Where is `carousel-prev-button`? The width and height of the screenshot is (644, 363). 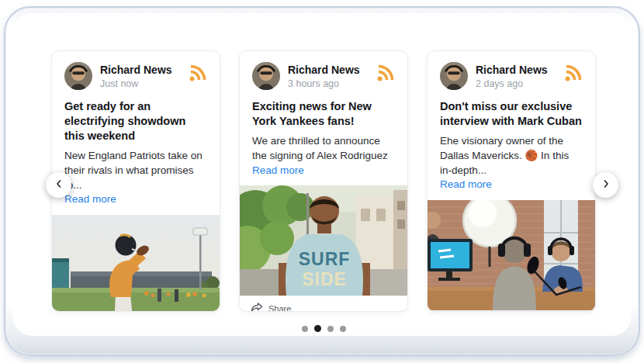 carousel-prev-button is located at coordinates (59, 185).